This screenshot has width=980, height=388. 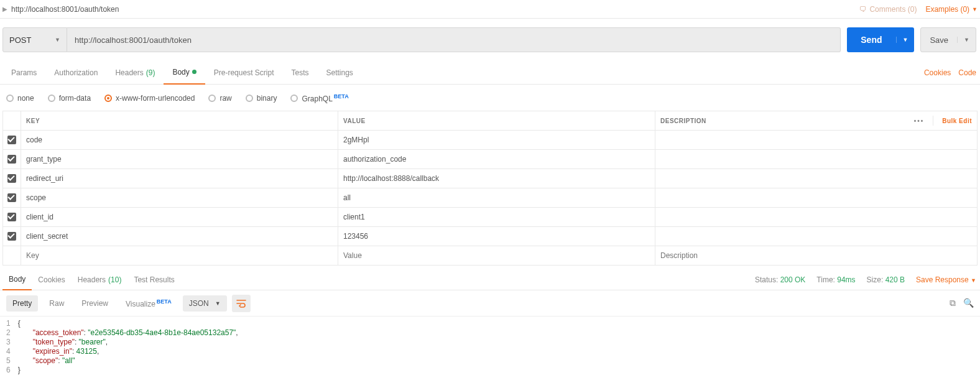 I want to click on radio-formdata: form-data, so click(x=70, y=98).